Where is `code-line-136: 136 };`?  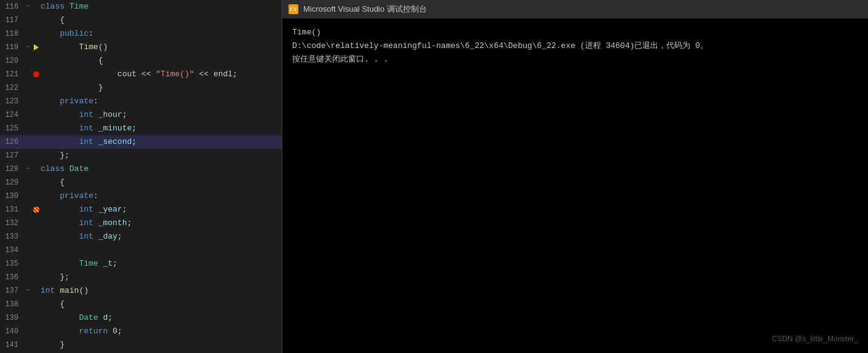
code-line-136: 136 }; is located at coordinates (141, 277).